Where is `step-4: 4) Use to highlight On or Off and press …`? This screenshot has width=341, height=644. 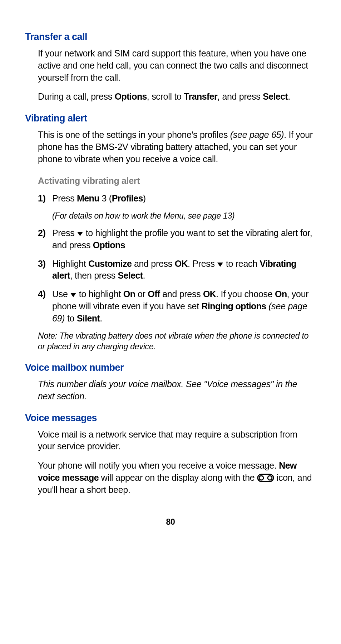 step-4: 4) Use to highlight On or Off and press … is located at coordinates (177, 306).